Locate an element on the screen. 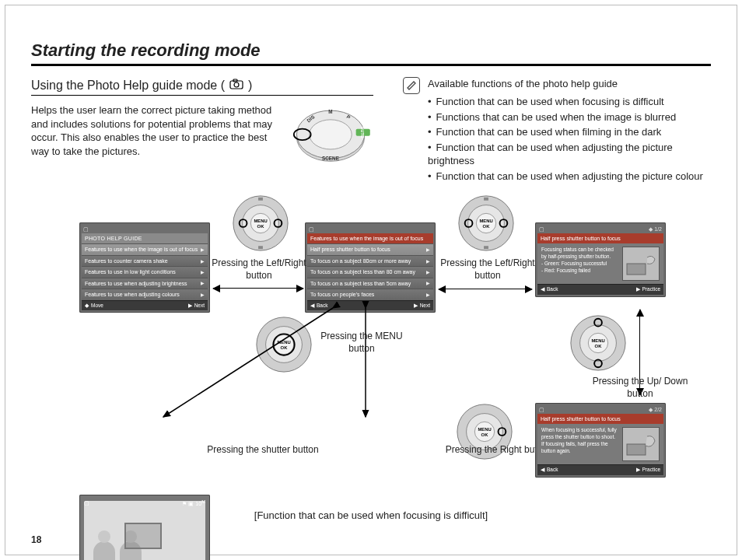  mode-dial-illustration: M P DIS SCENE AUTO is located at coordinates (331, 134).